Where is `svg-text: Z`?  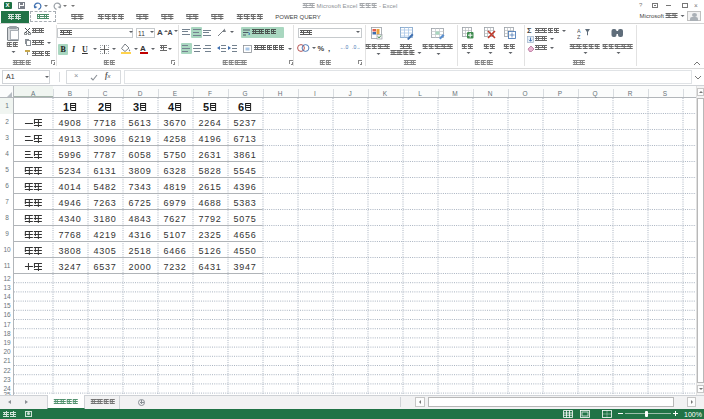 svg-text: Z is located at coordinates (579, 37).